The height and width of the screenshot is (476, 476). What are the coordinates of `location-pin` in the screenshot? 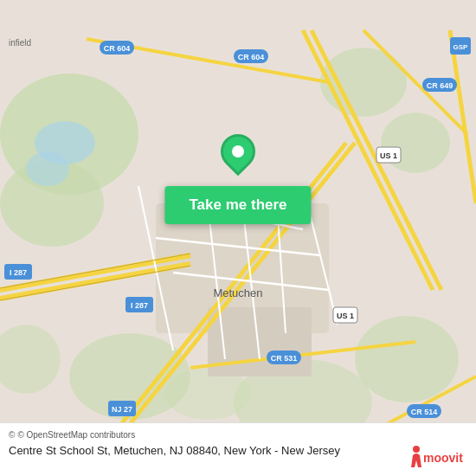 It's located at (238, 151).